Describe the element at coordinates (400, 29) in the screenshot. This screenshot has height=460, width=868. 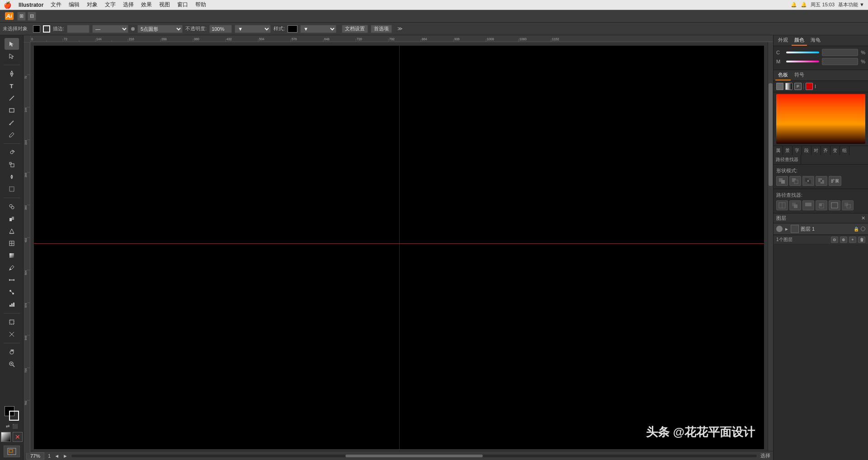
I see `extra-options: ≫` at that location.